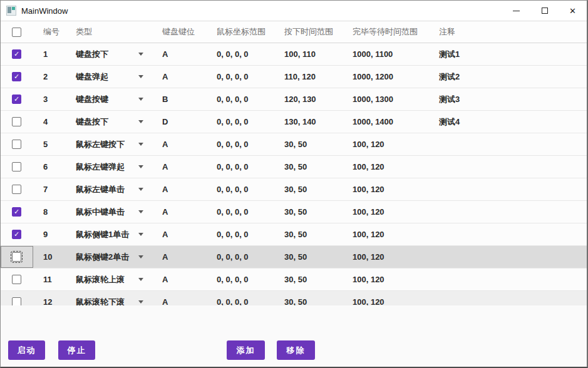 Image resolution: width=588 pixels, height=368 pixels. Describe the element at coordinates (103, 257) in the screenshot. I see `cell-type-text: 鼠标侧键2单击` at that location.